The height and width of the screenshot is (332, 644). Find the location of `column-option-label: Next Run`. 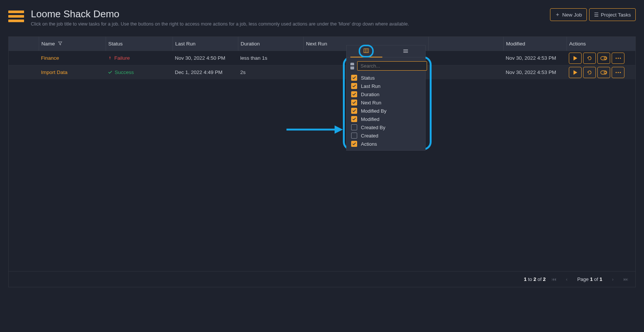

column-option-label: Next Run is located at coordinates (371, 103).